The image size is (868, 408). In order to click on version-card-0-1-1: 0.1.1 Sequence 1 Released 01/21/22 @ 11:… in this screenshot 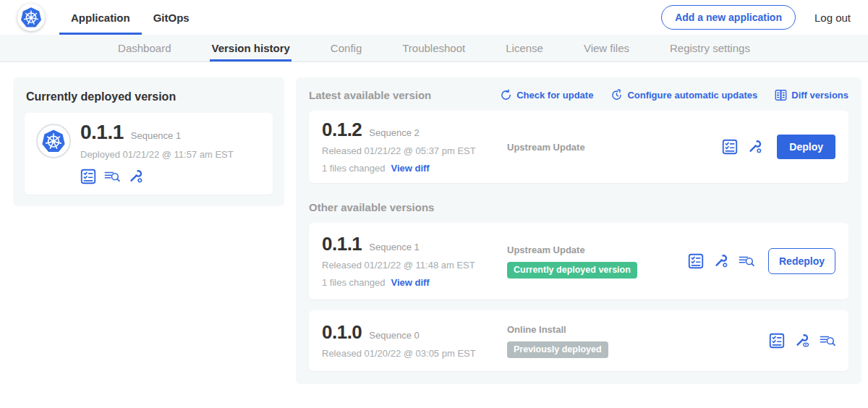, I will do `click(579, 261)`.